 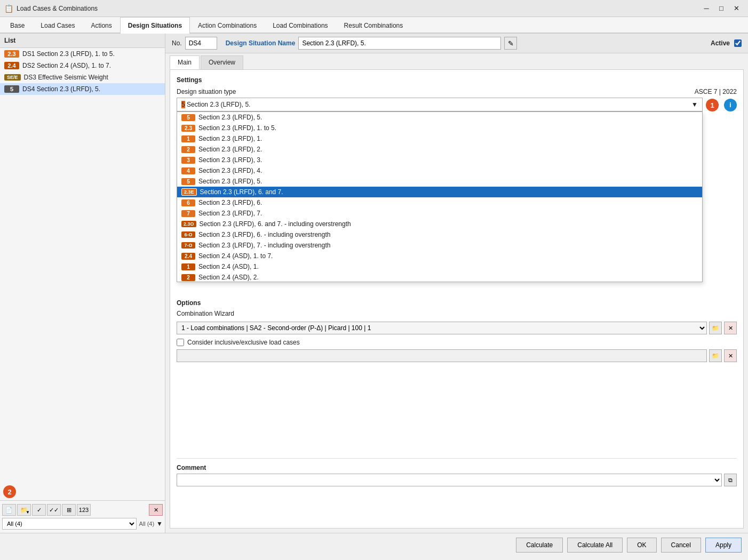 I want to click on tab-load-cases: Load Cases, so click(x=58, y=26).